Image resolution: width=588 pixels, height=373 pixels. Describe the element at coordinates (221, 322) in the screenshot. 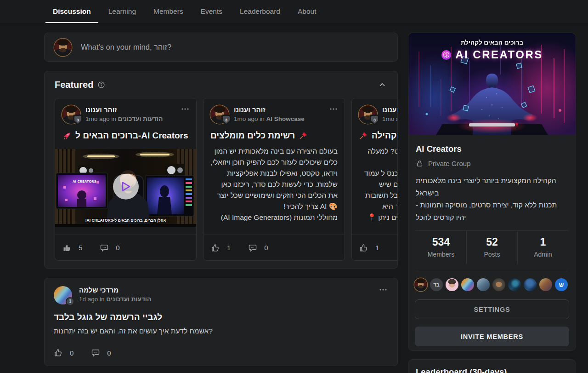

I see `feed-post: 1 מרדכי שלמה 1d ago in הודעות ועדכונים ל…` at that location.